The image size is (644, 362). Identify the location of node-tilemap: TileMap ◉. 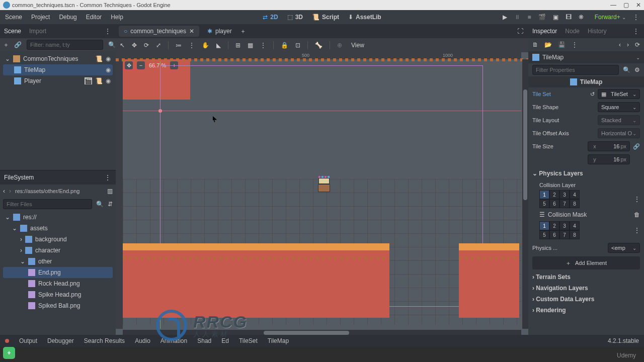
(58, 70).